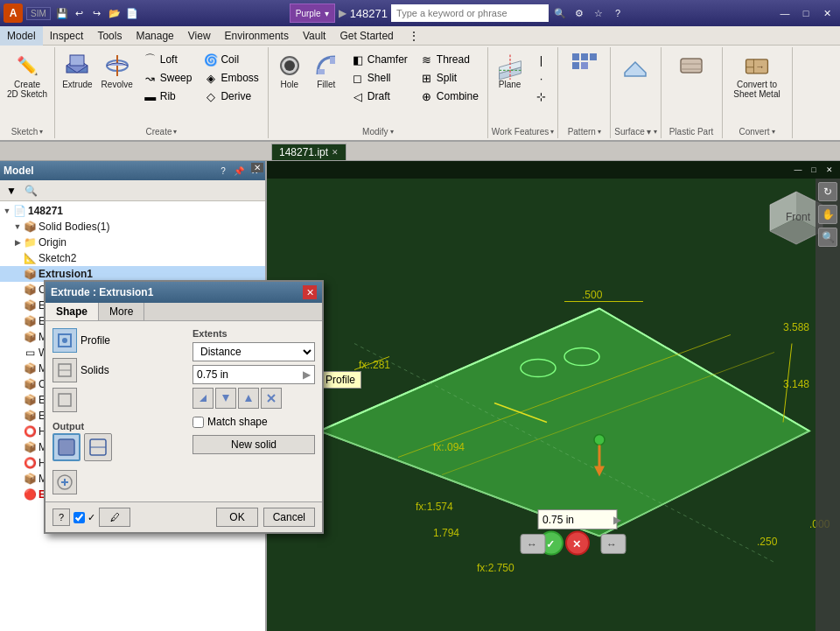 This screenshot has height=631, width=840. Describe the element at coordinates (542, 60) in the screenshot. I see `work-axis-button: |` at that location.